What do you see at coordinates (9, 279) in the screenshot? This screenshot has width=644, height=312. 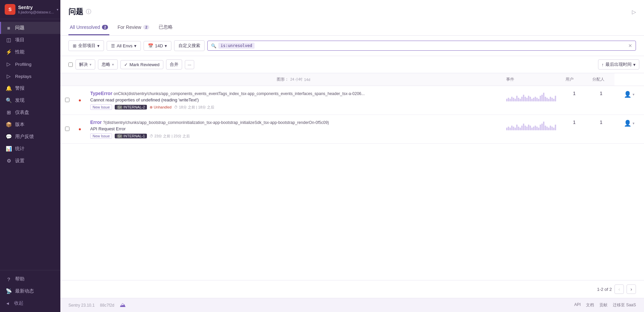 I see `help-icon: ?` at bounding box center [9, 279].